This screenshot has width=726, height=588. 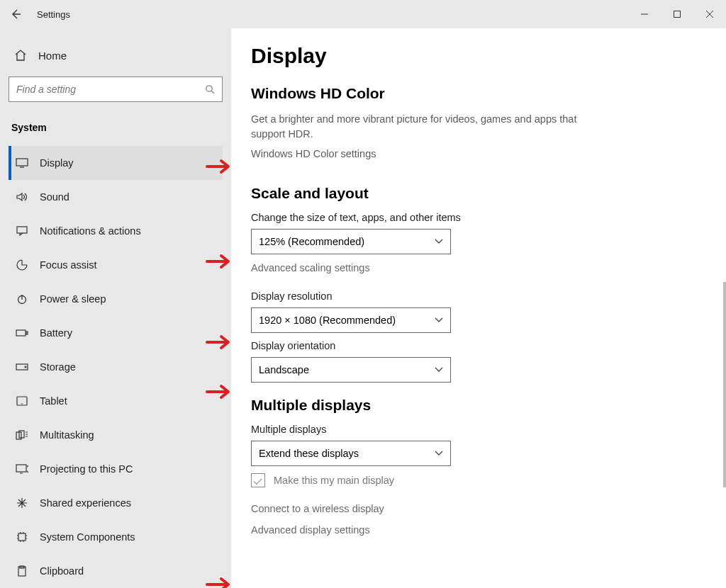 What do you see at coordinates (479, 193) in the screenshot?
I see `scale-heading: Scale and layout` at bounding box center [479, 193].